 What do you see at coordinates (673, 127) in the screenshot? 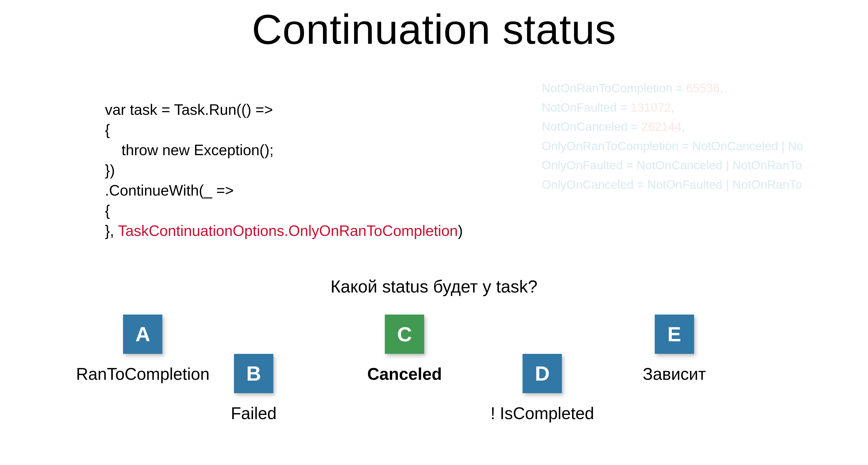
I see `enum-line-3: NotOnCanceled = 262144,` at bounding box center [673, 127].